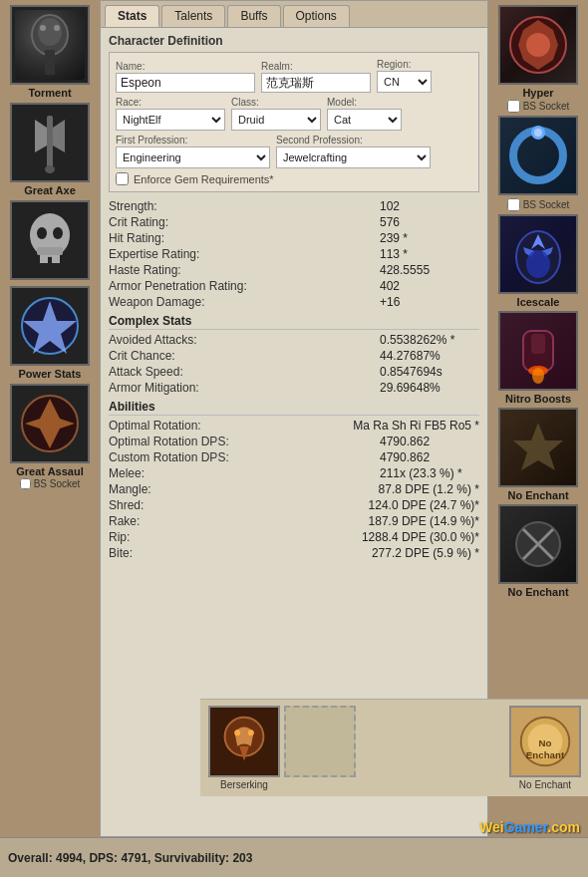 This screenshot has height=877, width=588. I want to click on stat-strength: Strength: 102, so click(294, 206).